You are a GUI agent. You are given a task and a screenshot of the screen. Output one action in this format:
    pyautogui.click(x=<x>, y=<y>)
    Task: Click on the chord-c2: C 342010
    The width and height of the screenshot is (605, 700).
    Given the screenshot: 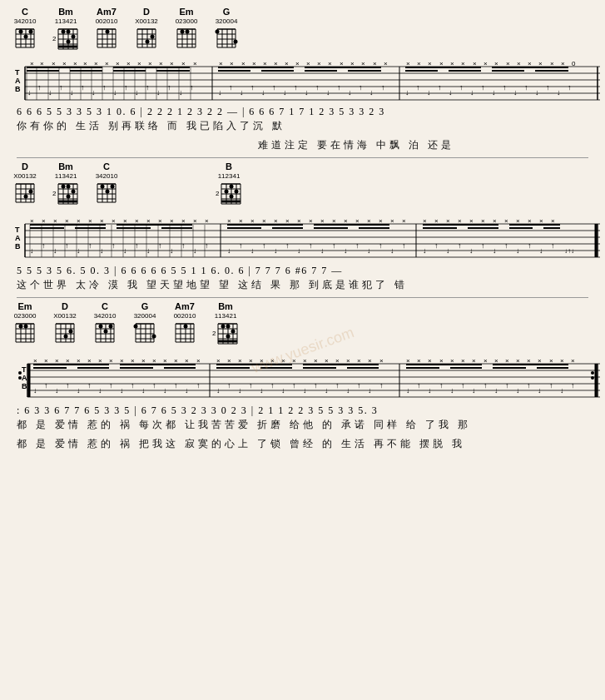 What is the action you would take?
    pyautogui.click(x=107, y=183)
    